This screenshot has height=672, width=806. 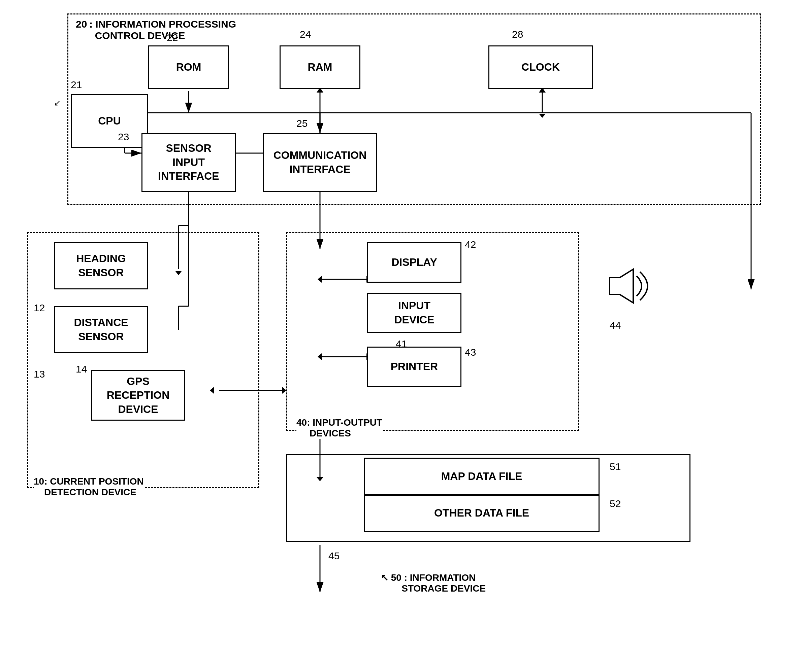 I want to click on other-data-box: OTHER DATA FILE, so click(x=482, y=513).